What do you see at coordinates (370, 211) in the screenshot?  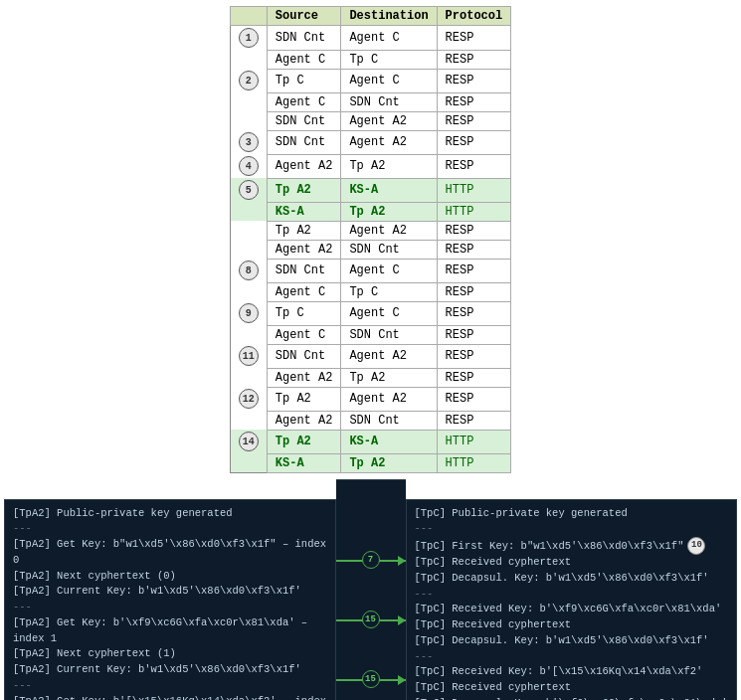 I see `table-row: KS-ATp A2HTTP` at bounding box center [370, 211].